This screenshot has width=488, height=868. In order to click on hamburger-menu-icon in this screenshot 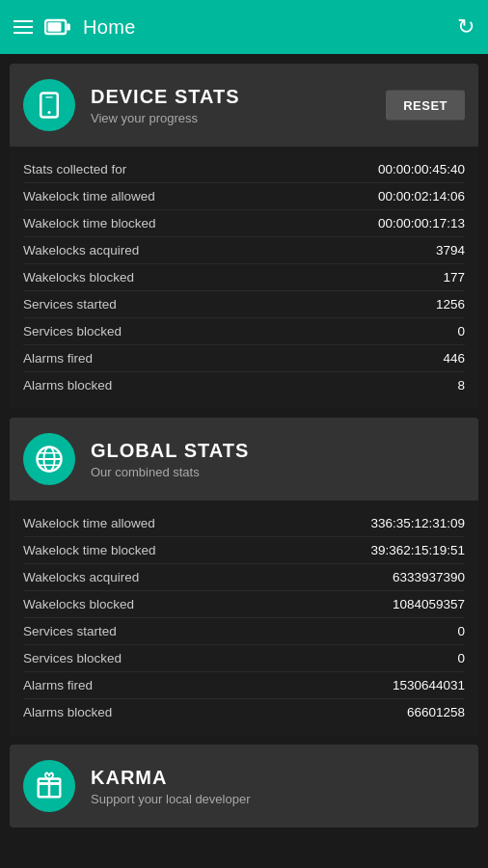, I will do `click(23, 27)`.